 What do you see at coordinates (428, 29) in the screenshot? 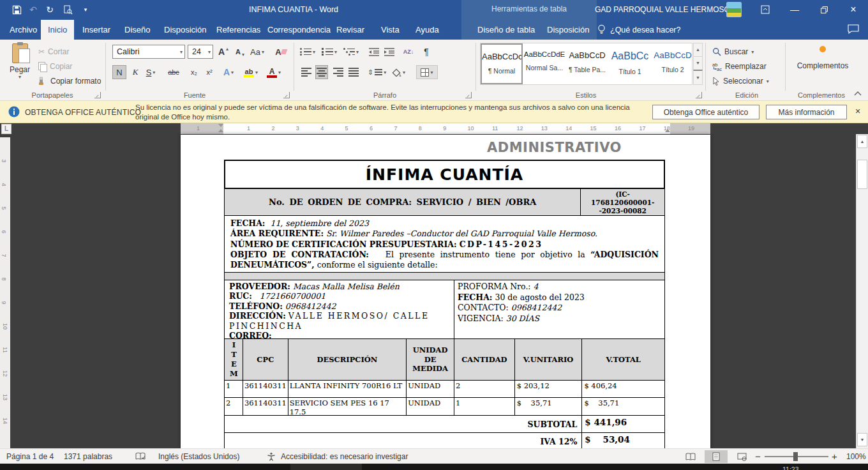
I see `tab-ayuda: Ayuda` at bounding box center [428, 29].